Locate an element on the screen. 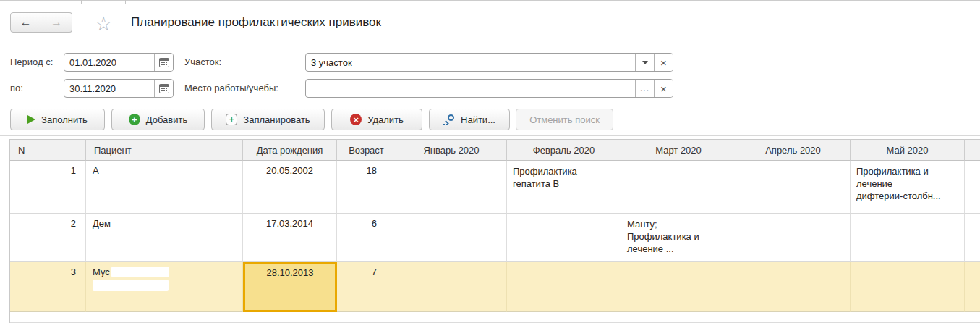  cell-patient: А is located at coordinates (165, 187).